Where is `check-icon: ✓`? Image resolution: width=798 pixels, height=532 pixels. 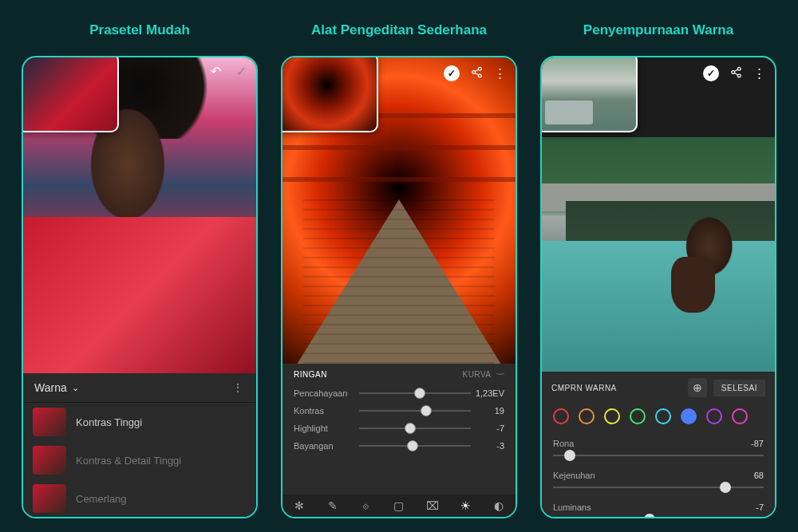 check-icon: ✓ is located at coordinates (241, 71).